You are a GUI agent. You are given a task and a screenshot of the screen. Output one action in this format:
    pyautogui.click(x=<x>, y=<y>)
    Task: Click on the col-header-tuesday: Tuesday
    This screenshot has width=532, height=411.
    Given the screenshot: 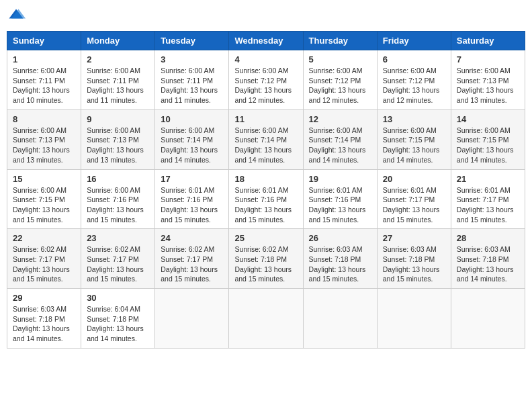 What is the action you would take?
    pyautogui.click(x=192, y=41)
    